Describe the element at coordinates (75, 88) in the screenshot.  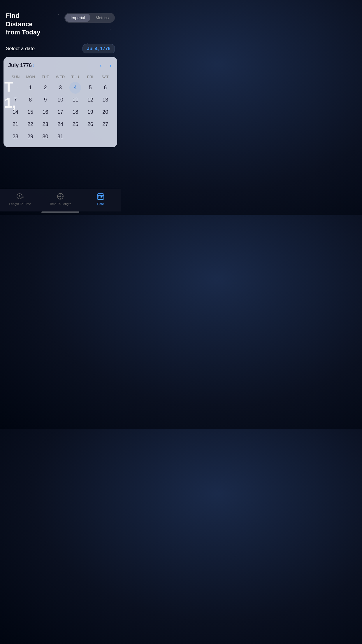
I see `calendar-day-4: 4` at that location.